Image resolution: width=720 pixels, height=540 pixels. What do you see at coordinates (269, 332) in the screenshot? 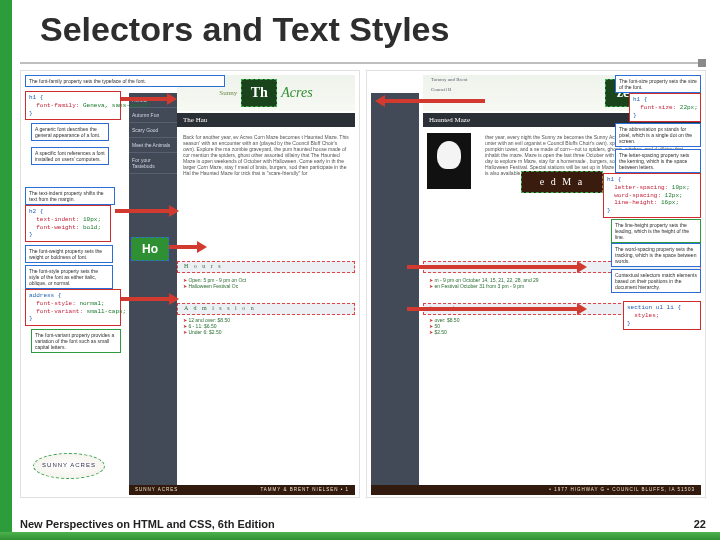
I see `list-item: Under 6: $2.50` at bounding box center [269, 332].